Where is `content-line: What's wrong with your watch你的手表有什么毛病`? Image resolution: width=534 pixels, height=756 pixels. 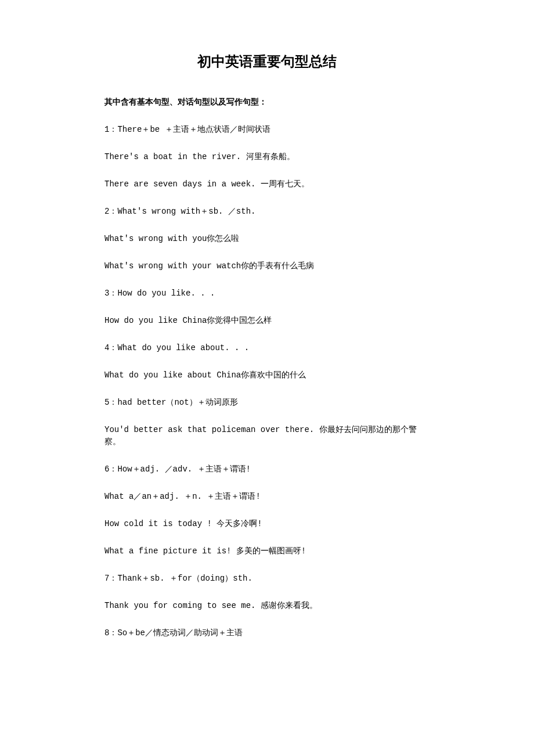 content-line: What's wrong with your watch你的手表有什么毛病 is located at coordinates (267, 266).